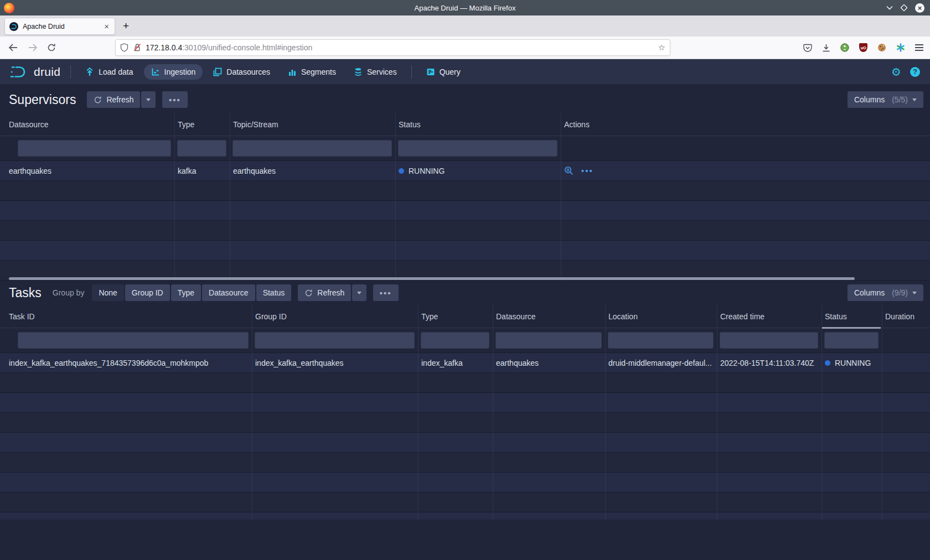  What do you see at coordinates (662, 48) in the screenshot?
I see `bookmark-star-icon: ☆` at bounding box center [662, 48].